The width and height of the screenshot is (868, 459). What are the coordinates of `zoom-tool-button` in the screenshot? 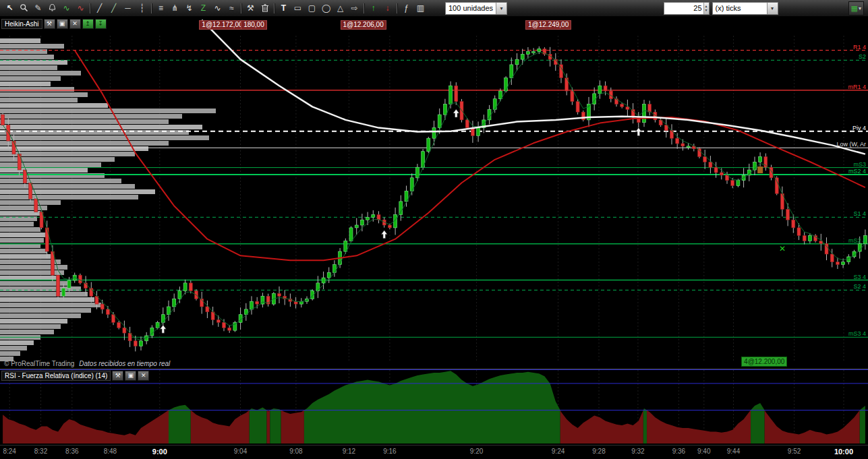 It's located at (24, 8).